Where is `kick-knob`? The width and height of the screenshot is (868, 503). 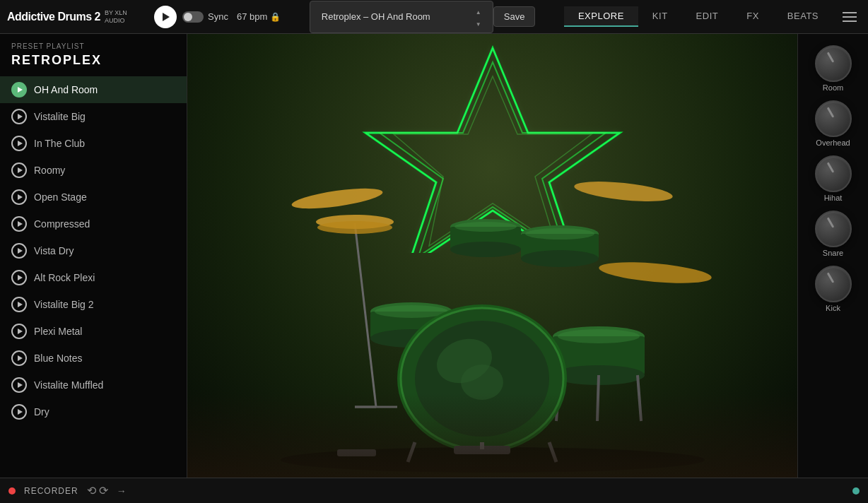
kick-knob is located at coordinates (833, 284).